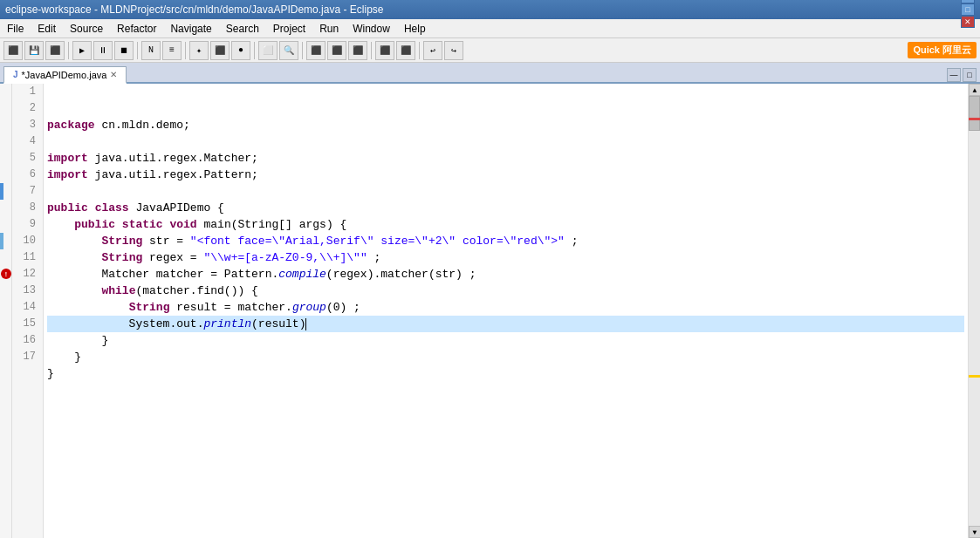 Image resolution: width=980 pixels, height=538 pixels. Describe the element at coordinates (68, 159) in the screenshot. I see `token-kw: import` at that location.